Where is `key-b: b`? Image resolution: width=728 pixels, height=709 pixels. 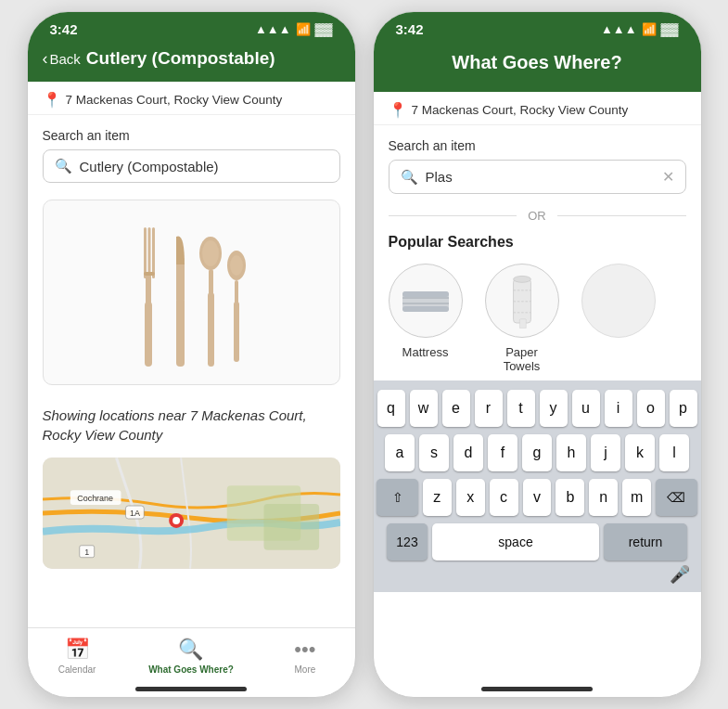
key-b: b is located at coordinates (569, 497).